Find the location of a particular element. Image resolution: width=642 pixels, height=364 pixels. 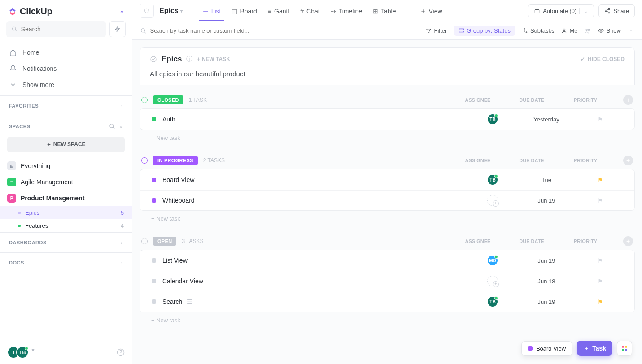

collapse-sidebar-icon: « is located at coordinates (122, 12).